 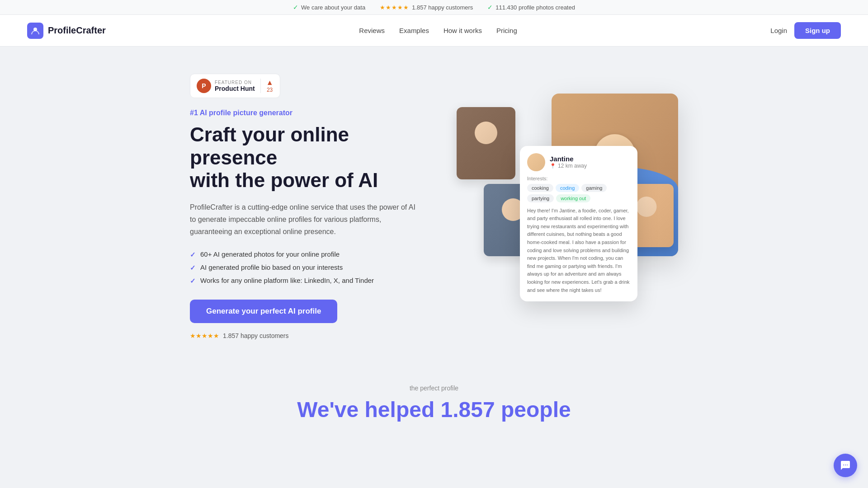 I want to click on product-hunt-badge: P FEATURED ON Product Hunt ▲ 23, so click(x=235, y=86).